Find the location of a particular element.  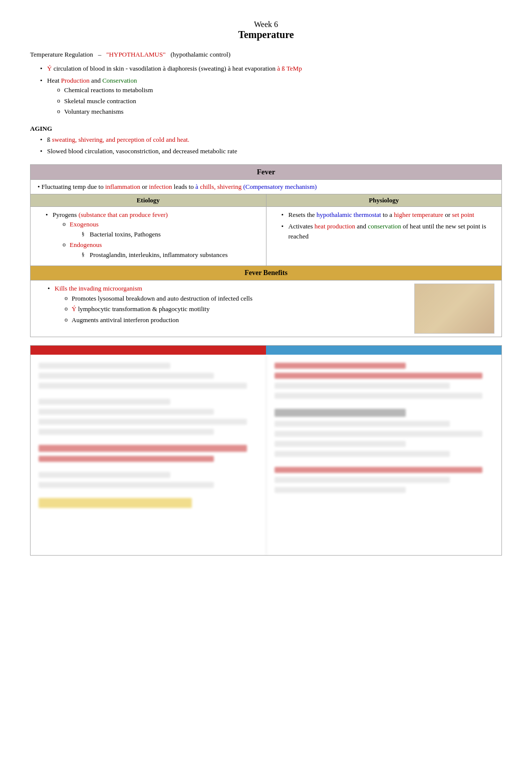

fever-etiology: Etiology Pyrogens (substance that can pr… is located at coordinates (148, 230).